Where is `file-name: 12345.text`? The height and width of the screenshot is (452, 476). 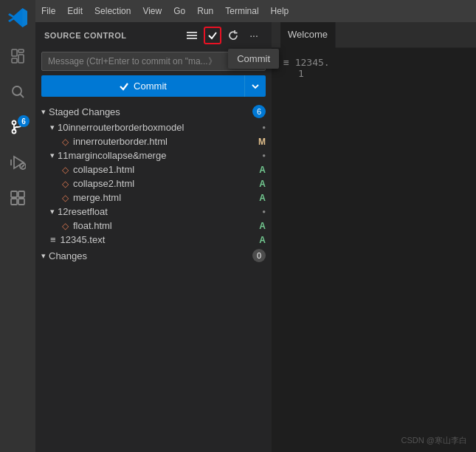 file-name: 12345.text is located at coordinates (83, 239).